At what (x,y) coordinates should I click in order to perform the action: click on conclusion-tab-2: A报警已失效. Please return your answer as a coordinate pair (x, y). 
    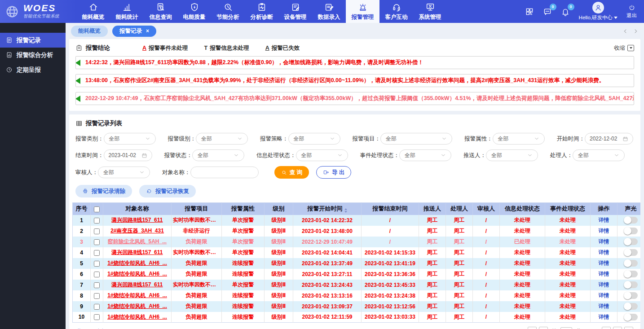
    Looking at the image, I should click on (283, 48).